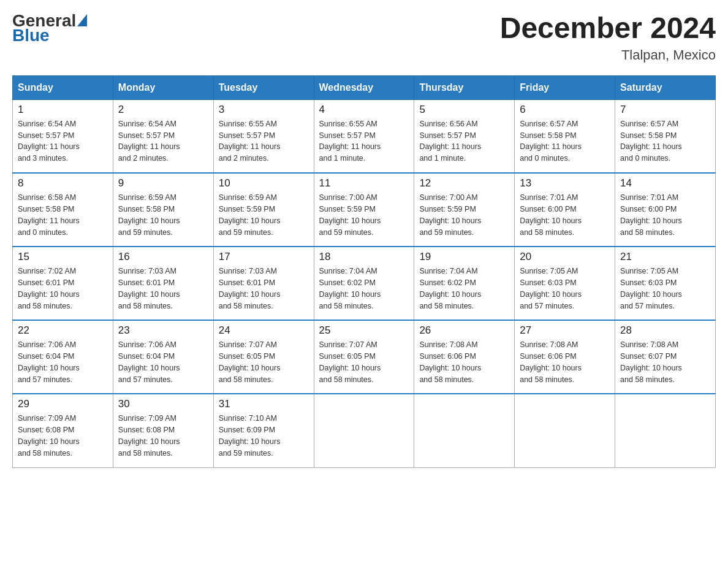 This screenshot has height=563, width=728. What do you see at coordinates (665, 283) in the screenshot?
I see `table-row: 21 Sunrise: 7:05 AMSunset: 6:03 PMDaylig…` at bounding box center [665, 283].